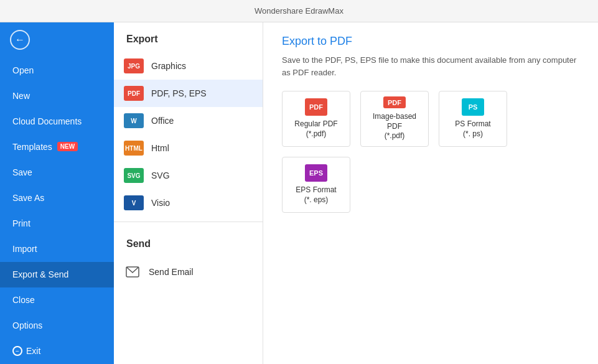  Describe the element at coordinates (17, 351) in the screenshot. I see `exit-icon: −` at that location.